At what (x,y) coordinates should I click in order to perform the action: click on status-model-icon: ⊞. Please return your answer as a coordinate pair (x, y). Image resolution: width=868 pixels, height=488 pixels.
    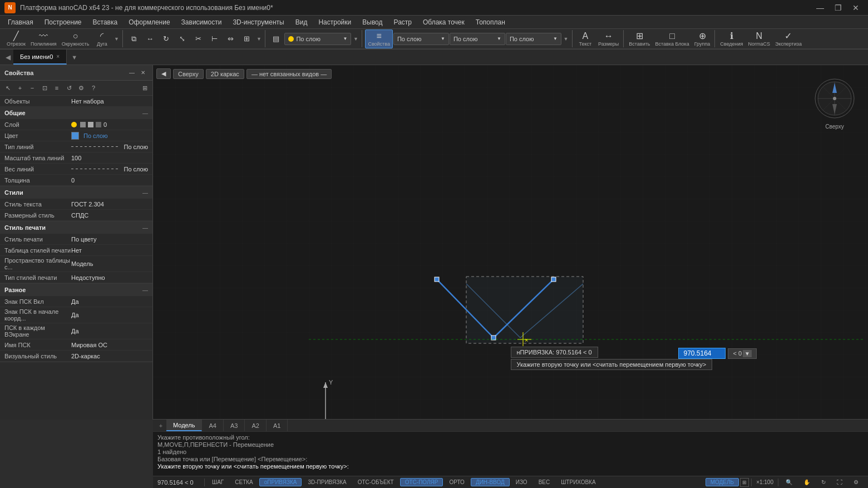
    Looking at the image, I should click on (744, 482).